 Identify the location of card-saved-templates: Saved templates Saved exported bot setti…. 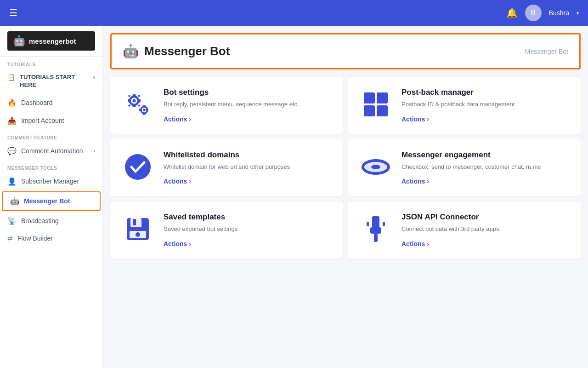
(226, 230).